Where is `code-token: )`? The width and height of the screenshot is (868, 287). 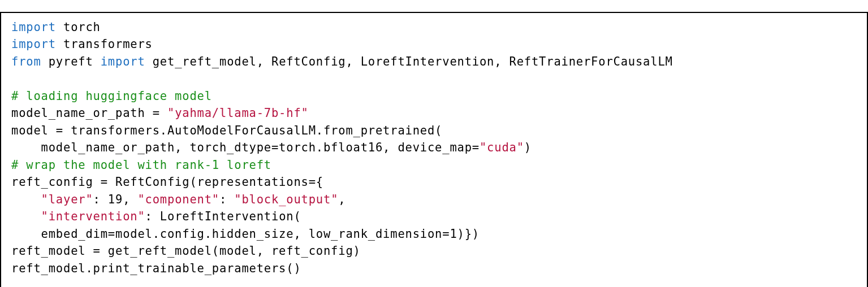 code-token: ) is located at coordinates (528, 147).